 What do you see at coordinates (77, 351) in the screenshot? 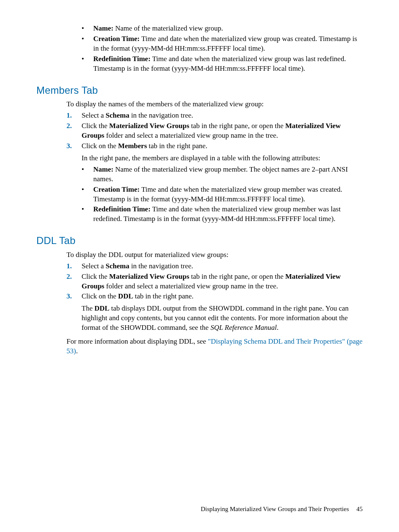
I see `closing-text: .` at bounding box center [77, 351].